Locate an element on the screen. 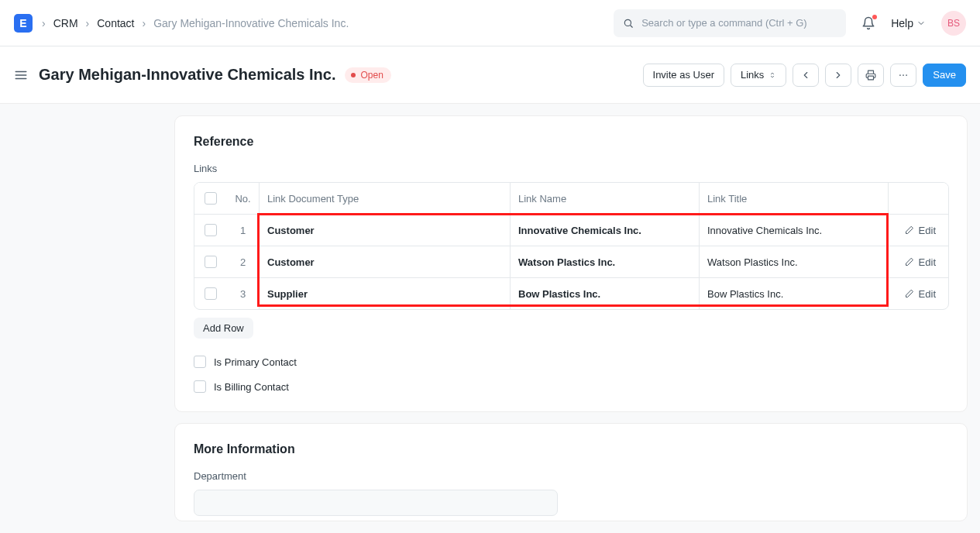  cell-title: Watson Plastics Inc. is located at coordinates (794, 262).